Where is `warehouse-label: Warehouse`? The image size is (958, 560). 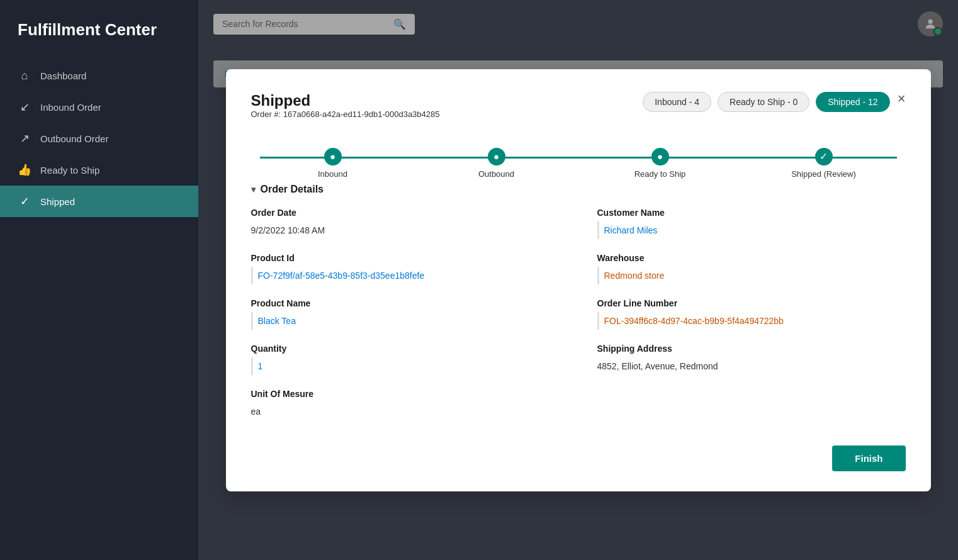
warehouse-label: Warehouse is located at coordinates (752, 258).